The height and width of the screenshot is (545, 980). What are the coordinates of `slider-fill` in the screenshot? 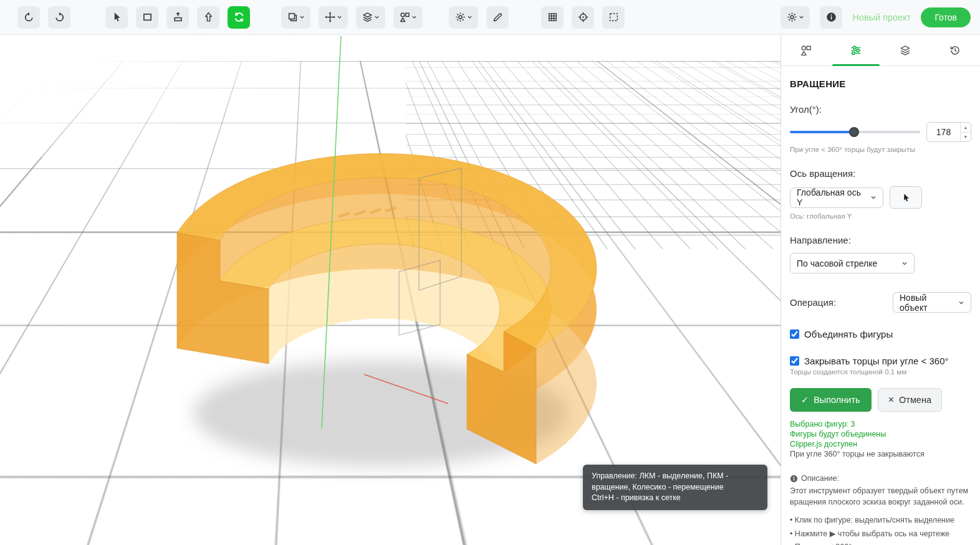 It's located at (822, 132).